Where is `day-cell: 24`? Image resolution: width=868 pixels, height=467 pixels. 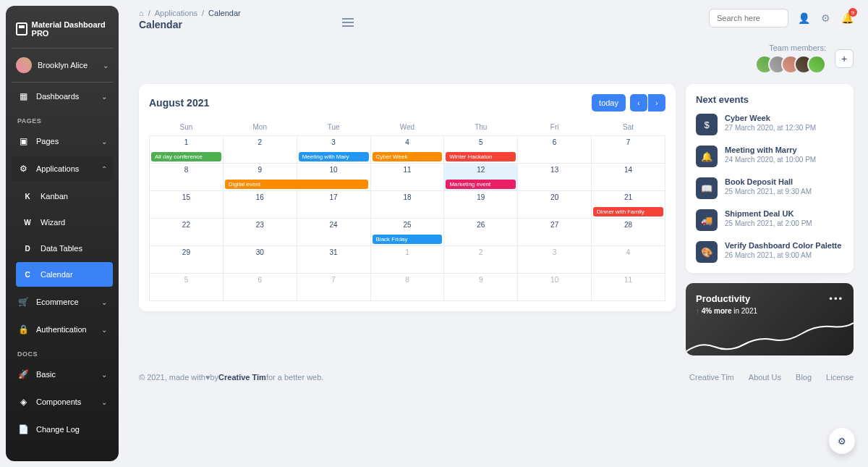 day-cell: 24 is located at coordinates (333, 232).